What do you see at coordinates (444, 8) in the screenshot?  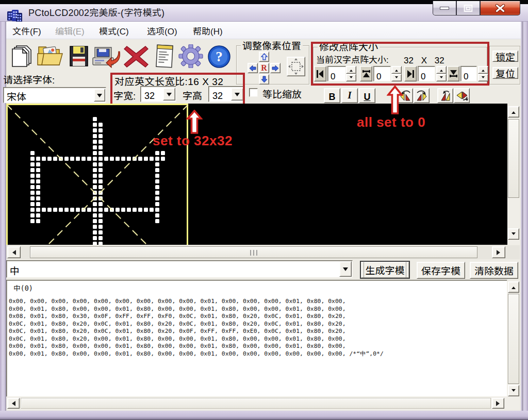 I see `minimize-icon` at bounding box center [444, 8].